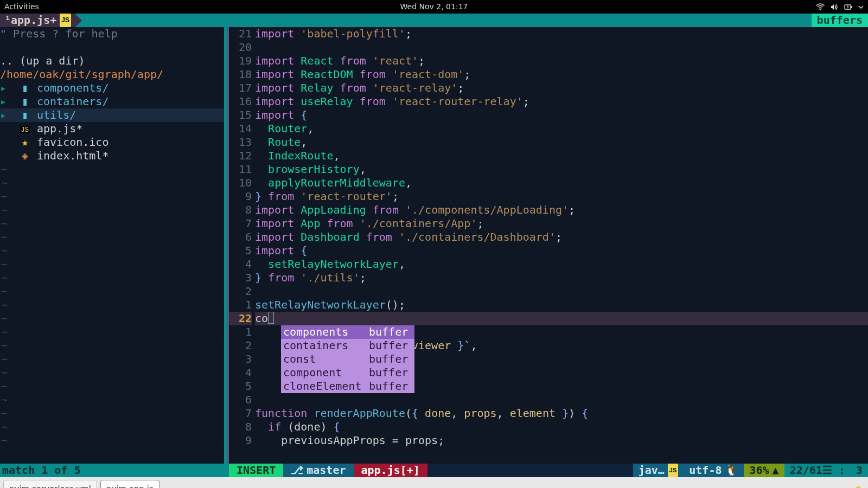 This screenshot has width=868, height=488. Describe the element at coordinates (114, 156) in the screenshot. I see `tree-file: ◈index.html*` at that location.